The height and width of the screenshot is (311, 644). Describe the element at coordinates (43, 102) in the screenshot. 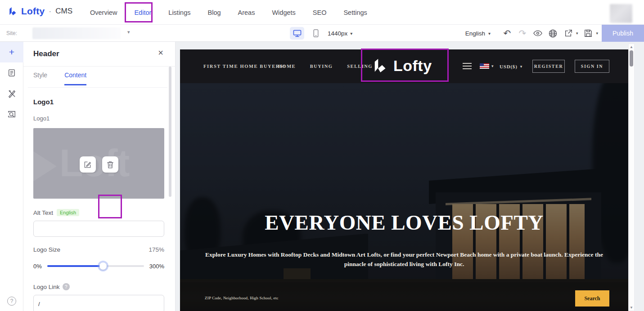

I see `logo1-section-title: Logo1` at that location.